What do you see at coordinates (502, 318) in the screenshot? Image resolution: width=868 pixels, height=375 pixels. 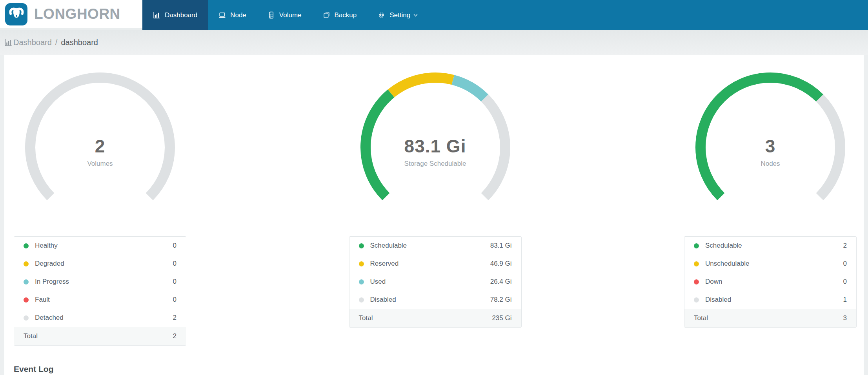 I see `legend-total-value: 235 Gi` at bounding box center [502, 318].